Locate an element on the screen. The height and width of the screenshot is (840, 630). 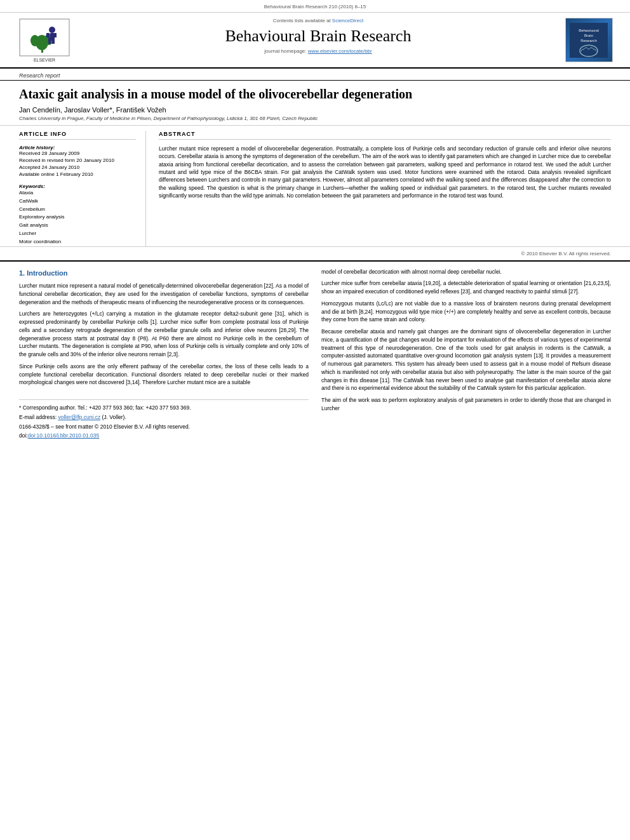
footnote-email: E-mail address: voller@lfp.cuni.cz (J. V… is located at coordinates (164, 418).